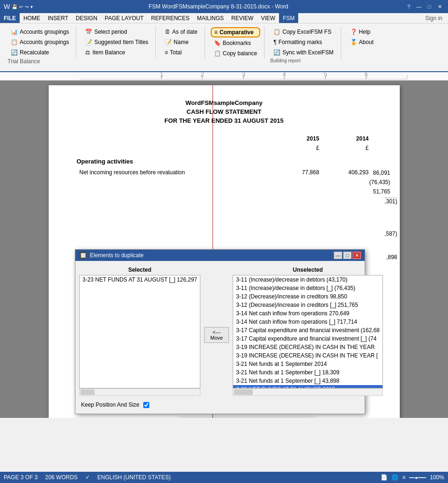 Image resolution: width=448 pixels, height=483 pixels. I want to click on suggested-titles-btn: 📝 Suggested Item Titles, so click(117, 42).